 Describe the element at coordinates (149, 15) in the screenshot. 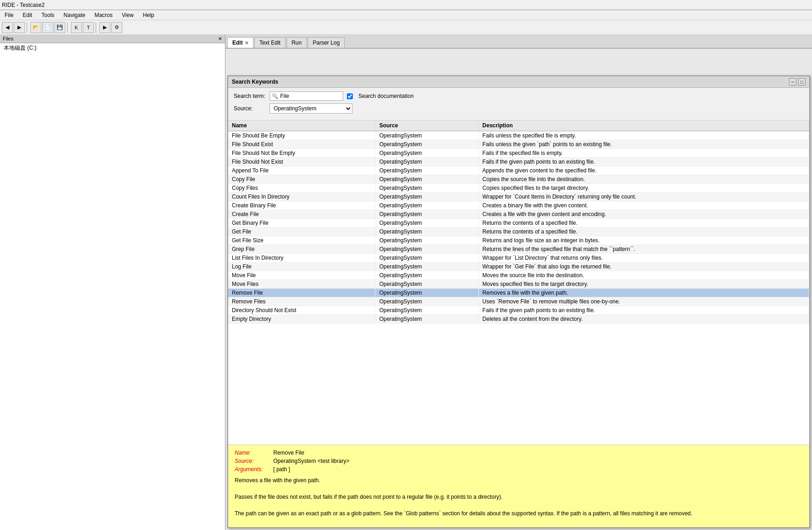

I see `menu-help: Help` at that location.